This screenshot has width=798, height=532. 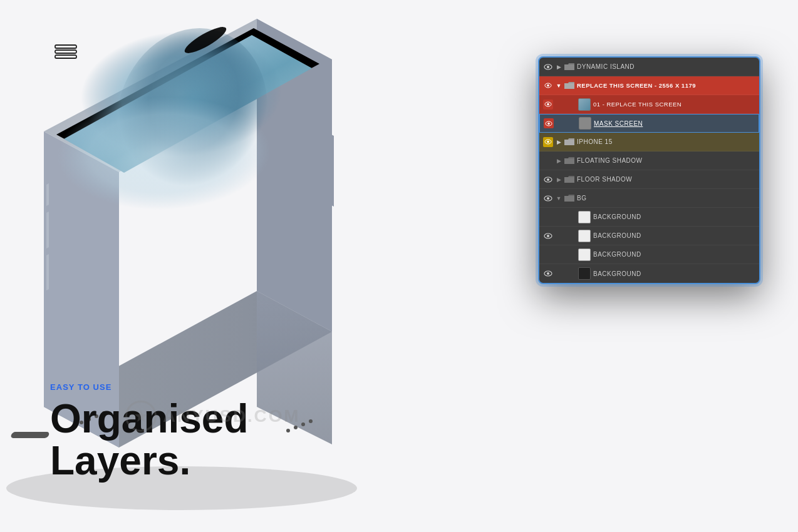 I want to click on layer-row-floor-shadow: ▶ FLOOR SHADOW, so click(x=649, y=180).